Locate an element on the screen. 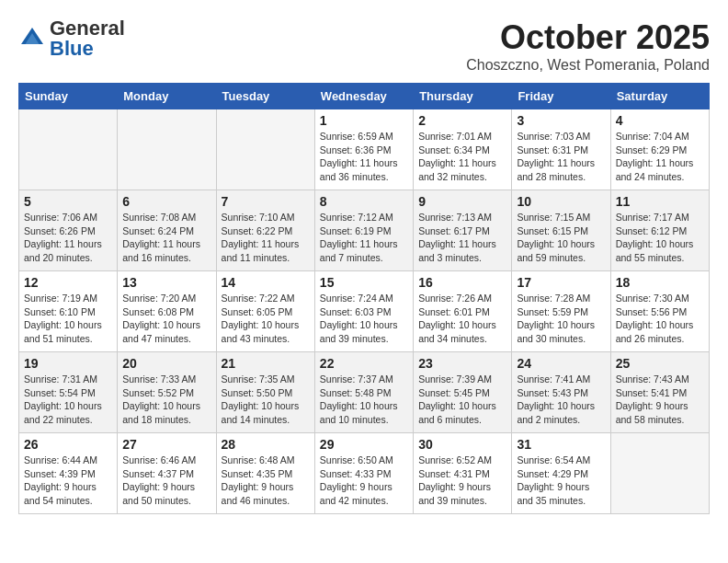 This screenshot has width=728, height=563. calendar-day-cell: 19Sunrise: 7:31 AMSunset: 5:54 PMDayligh… is located at coordinates (68, 393).